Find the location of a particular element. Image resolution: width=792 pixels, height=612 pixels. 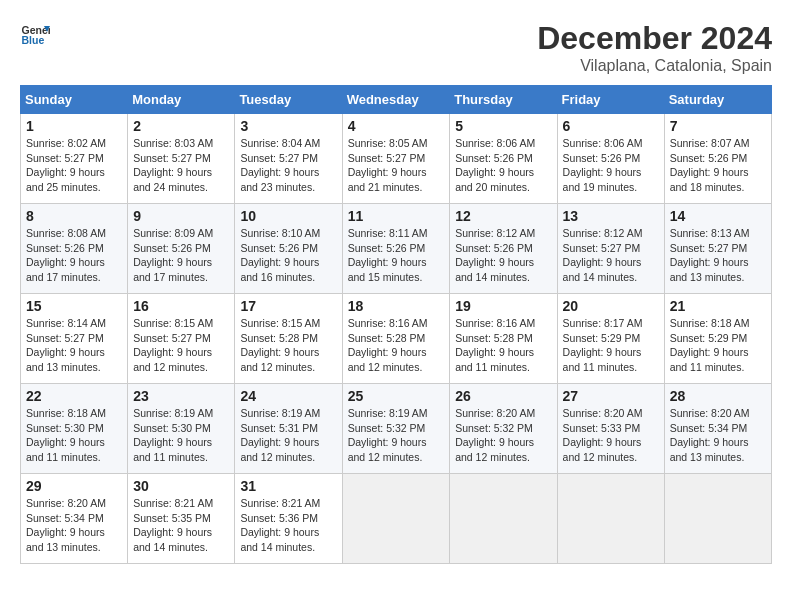

day-number: 5 is located at coordinates (503, 126).